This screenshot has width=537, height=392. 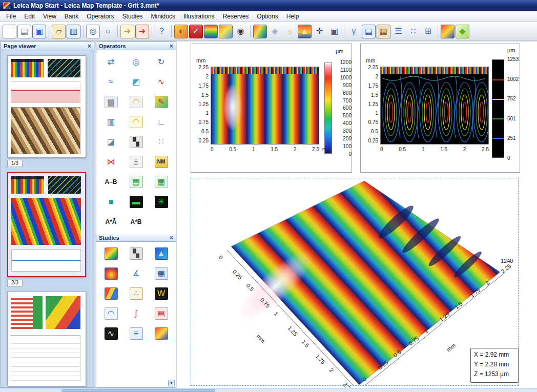 I want to click on gamma-icon: γ, so click(x=354, y=32).